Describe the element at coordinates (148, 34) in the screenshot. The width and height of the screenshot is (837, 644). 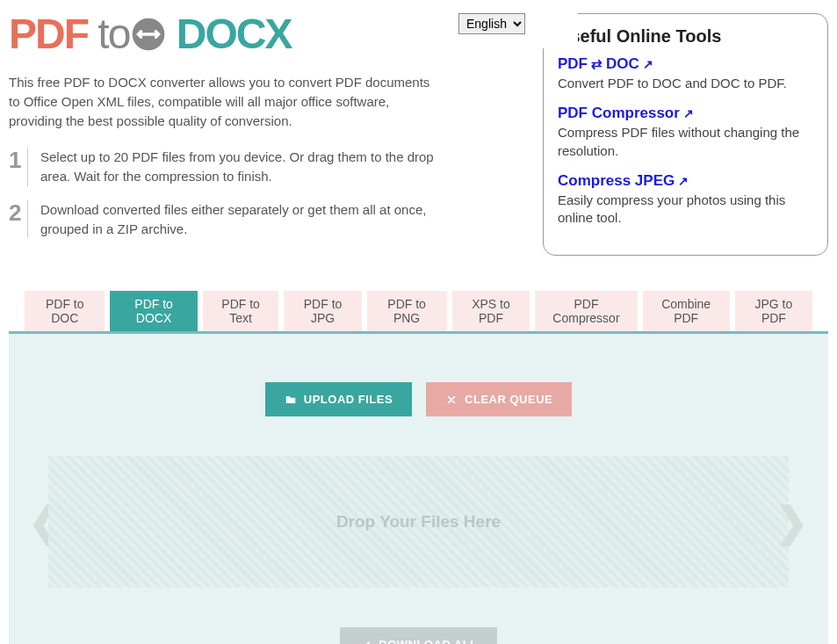
I see `convert-icon` at that location.